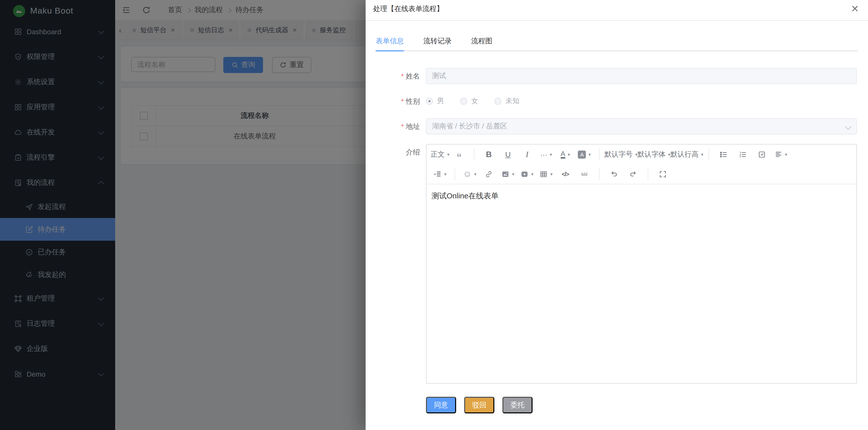  Describe the element at coordinates (440, 174) in the screenshot. I see `indent-dropdown` at that location.